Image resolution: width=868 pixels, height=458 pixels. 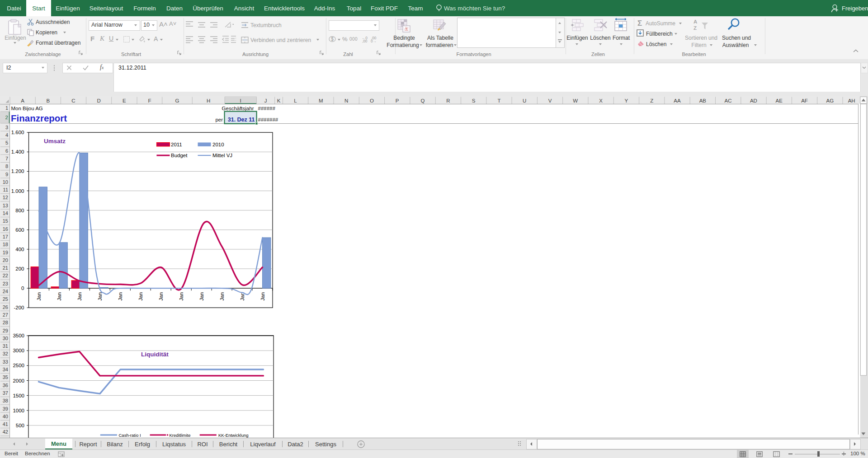 I want to click on svg-text: 28, so click(x=5, y=322).